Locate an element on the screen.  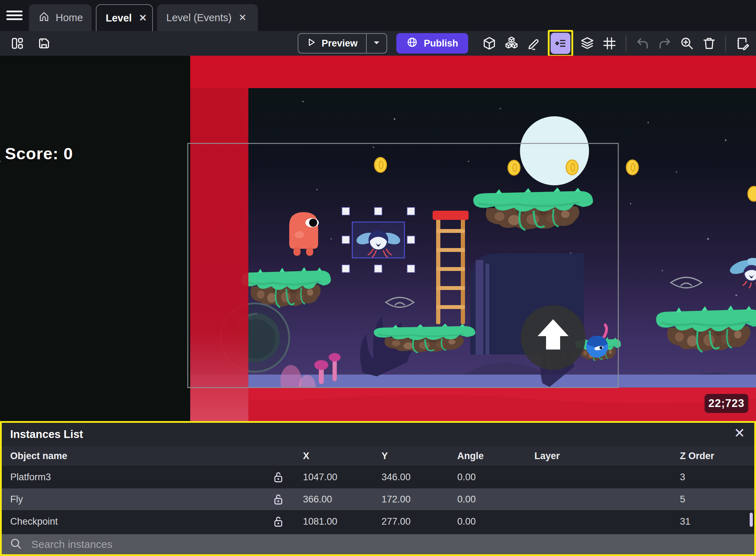
table-row: Platform3 1047.00 346.00 0.00 3 is located at coordinates (378, 477).